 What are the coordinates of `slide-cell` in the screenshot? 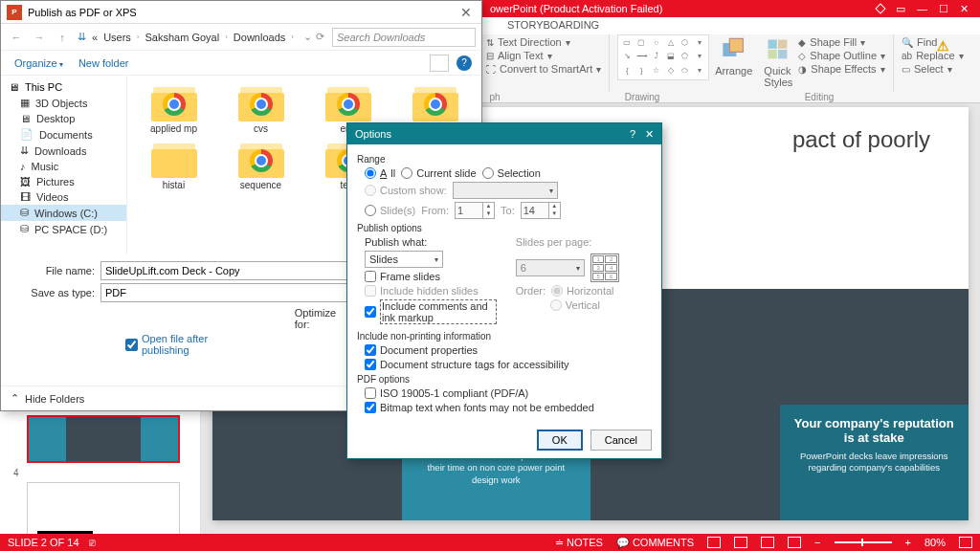 It's located at (875, 346).